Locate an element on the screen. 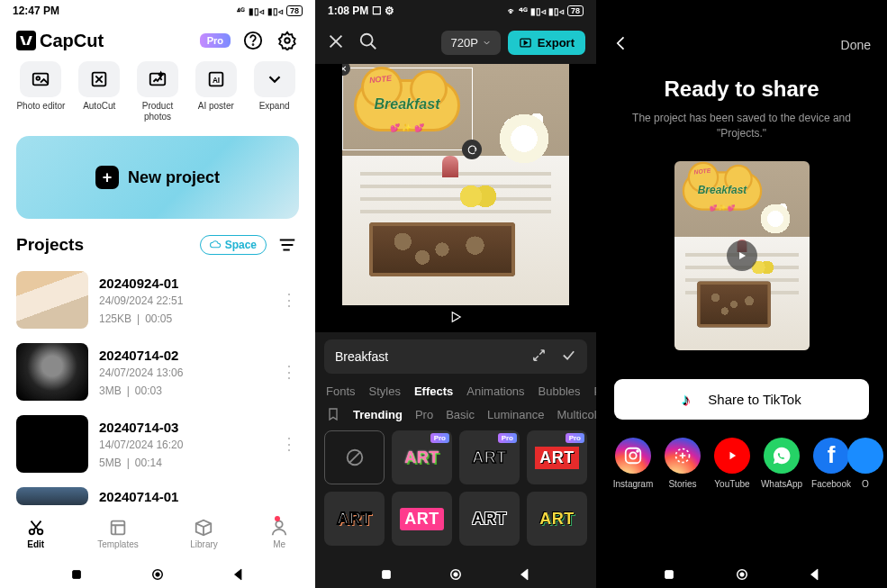 This screenshot has height=588, width=887. confirm-icon is located at coordinates (569, 357).